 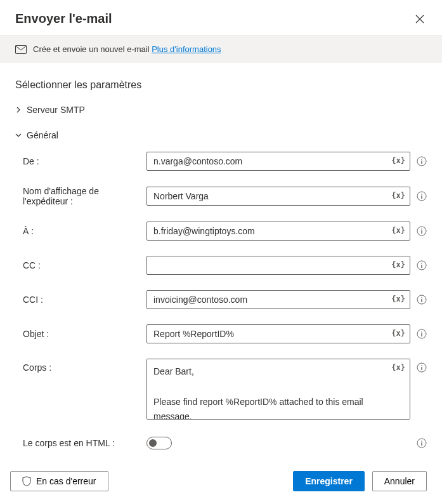 I want to click on info-bar: Crée et envoie un nouvel e-mail Plus d'i…, so click(x=221, y=50).